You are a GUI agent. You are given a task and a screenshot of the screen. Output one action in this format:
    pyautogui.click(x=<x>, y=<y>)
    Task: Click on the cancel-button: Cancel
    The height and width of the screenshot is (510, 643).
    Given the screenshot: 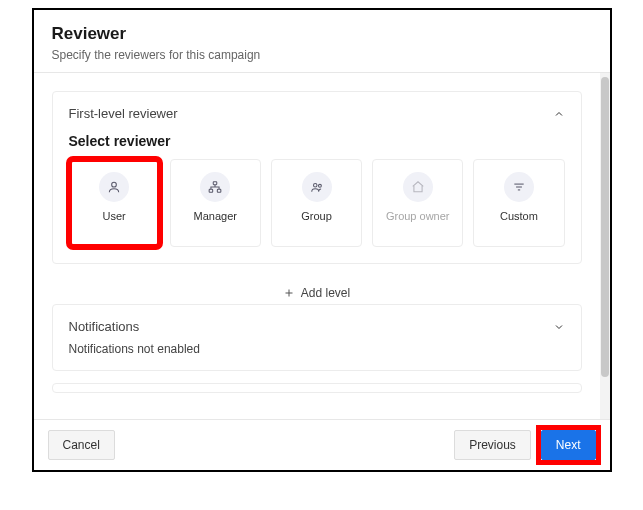 What is the action you would take?
    pyautogui.click(x=82, y=445)
    